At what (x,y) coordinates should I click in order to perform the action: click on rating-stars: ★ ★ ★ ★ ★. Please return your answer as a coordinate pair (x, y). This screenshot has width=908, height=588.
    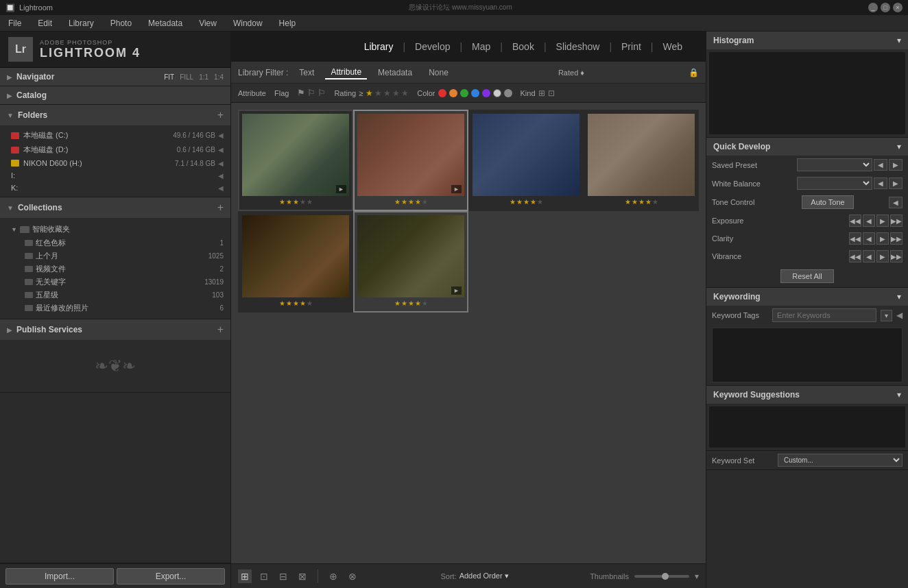
    Looking at the image, I should click on (387, 93).